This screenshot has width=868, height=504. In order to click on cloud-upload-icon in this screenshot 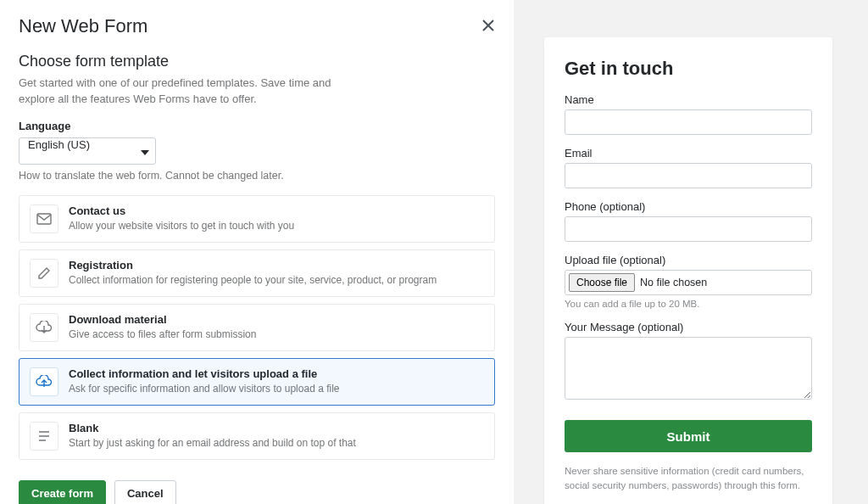, I will do `click(44, 382)`.